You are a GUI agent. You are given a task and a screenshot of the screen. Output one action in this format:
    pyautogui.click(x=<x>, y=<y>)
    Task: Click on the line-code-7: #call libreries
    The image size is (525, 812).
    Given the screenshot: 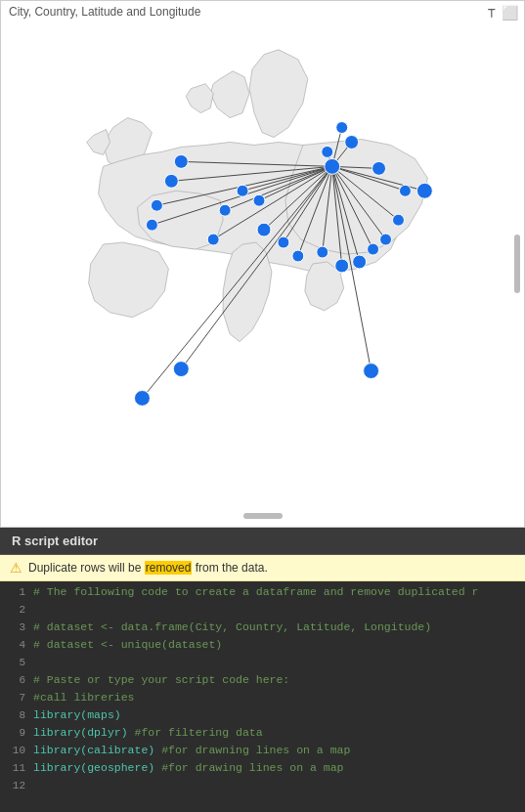 What is the action you would take?
    pyautogui.click(x=84, y=698)
    